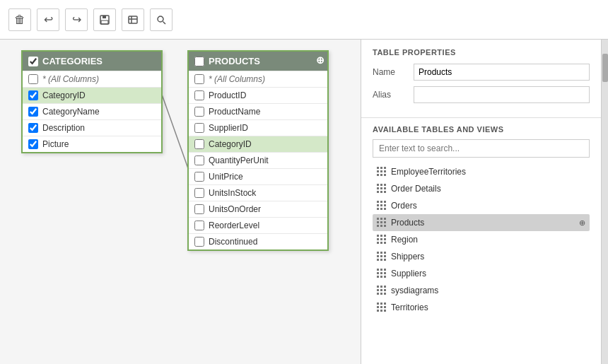  What do you see at coordinates (481, 52) in the screenshot?
I see `table-properties-title: TABLE PROPERTIES` at bounding box center [481, 52].